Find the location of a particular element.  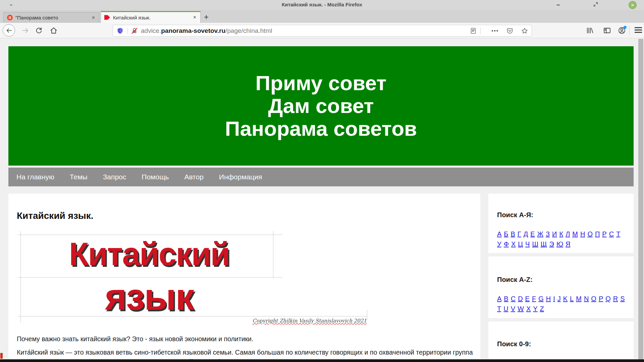

search-letter-link: Б is located at coordinates (506, 234).